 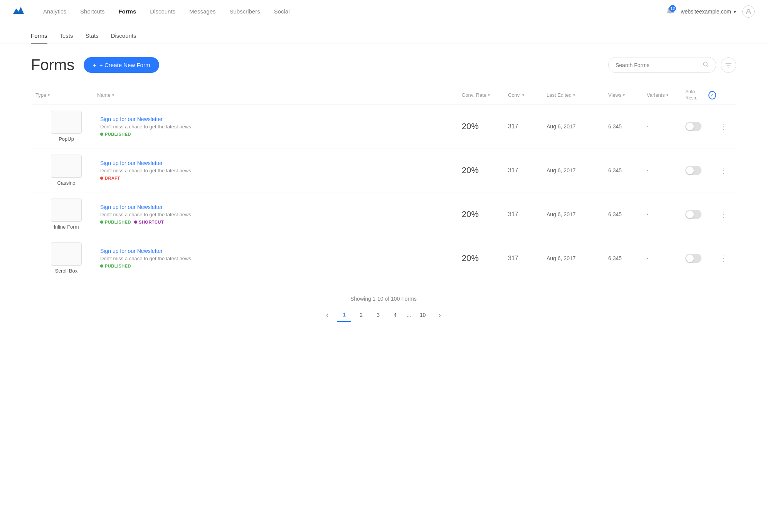 I want to click on nav-analytics: Analytics, so click(x=55, y=12).